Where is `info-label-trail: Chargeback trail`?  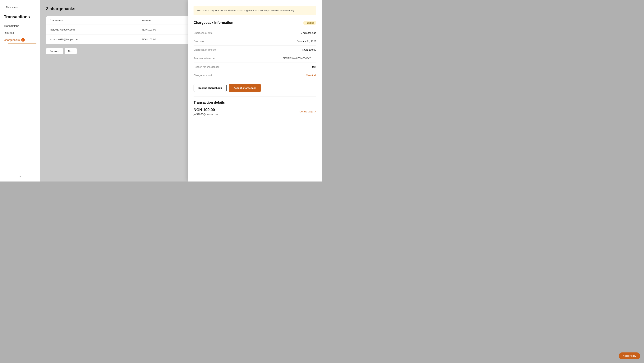 info-label-trail: Chargeback trail is located at coordinates (202, 75).